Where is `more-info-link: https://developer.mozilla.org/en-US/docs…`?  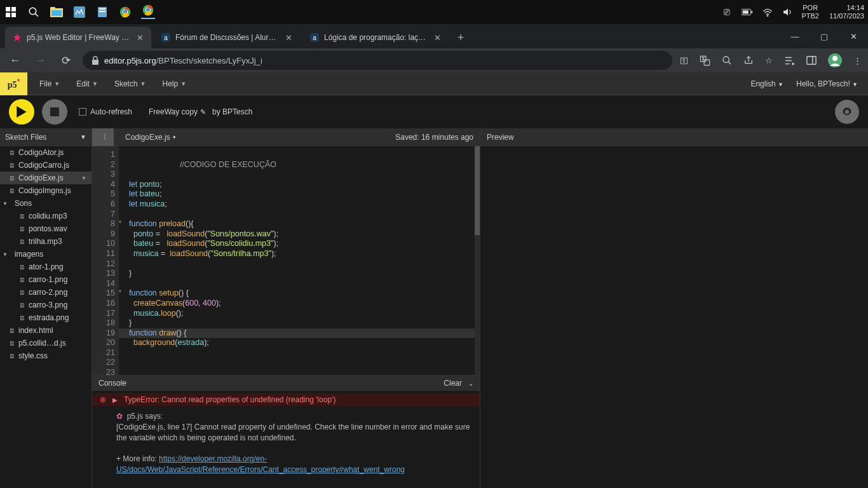 more-info-link: https://developer.mozilla.org/en-US/docs… is located at coordinates (261, 464).